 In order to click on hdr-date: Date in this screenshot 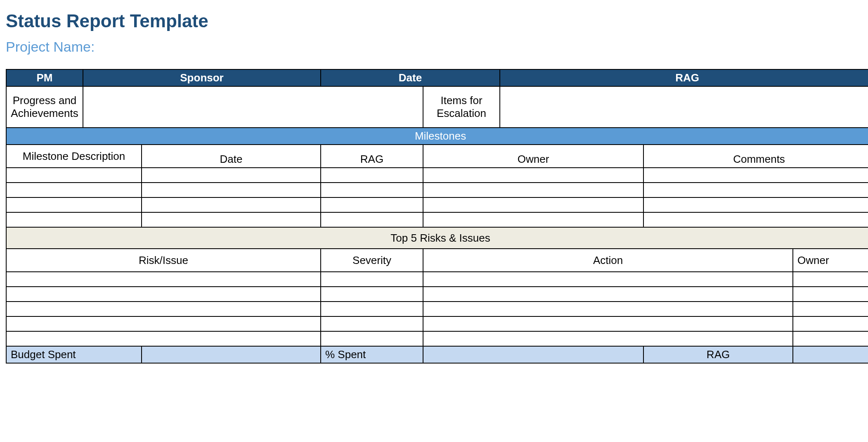, I will do `click(410, 78)`.